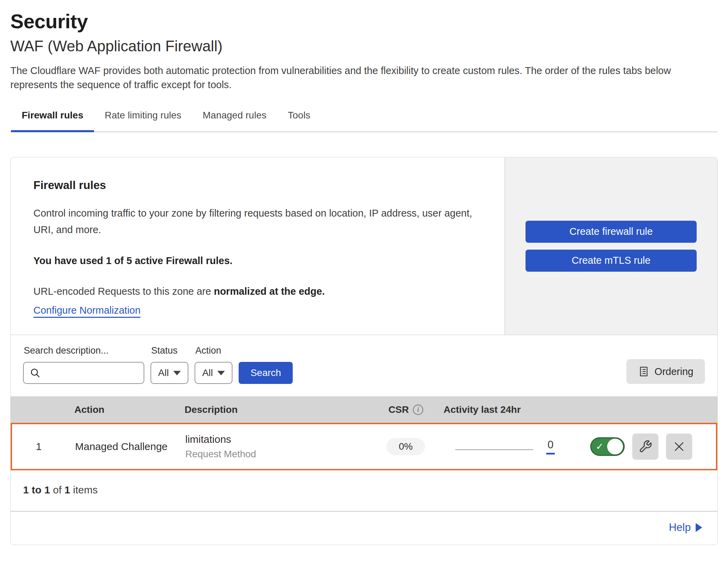 Image resolution: width=728 pixels, height=564 pixels. I want to click on items-count: 1 to 1 of 1 items, so click(364, 491).